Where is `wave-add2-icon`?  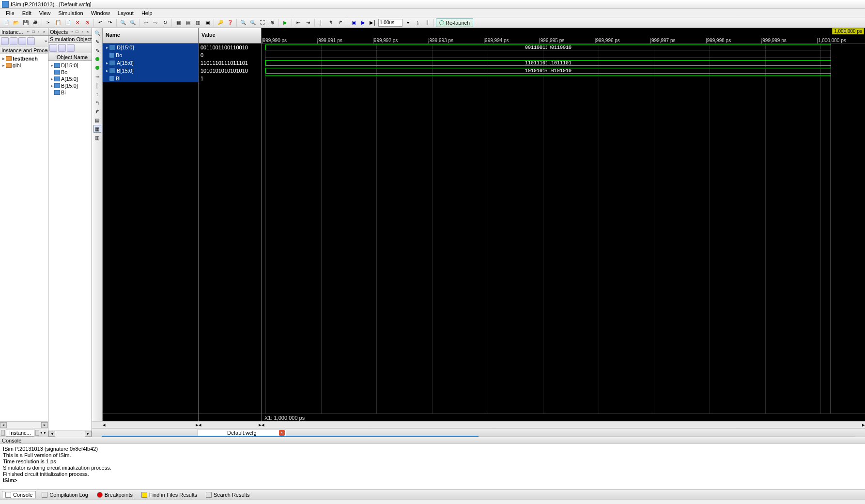
wave-add2-icon is located at coordinates (97, 68).